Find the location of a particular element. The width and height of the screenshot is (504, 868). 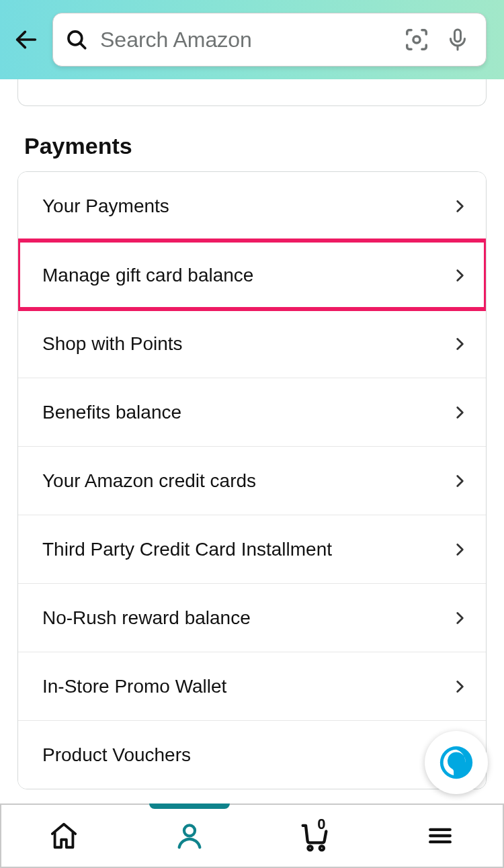

home-icon is located at coordinates (64, 836).